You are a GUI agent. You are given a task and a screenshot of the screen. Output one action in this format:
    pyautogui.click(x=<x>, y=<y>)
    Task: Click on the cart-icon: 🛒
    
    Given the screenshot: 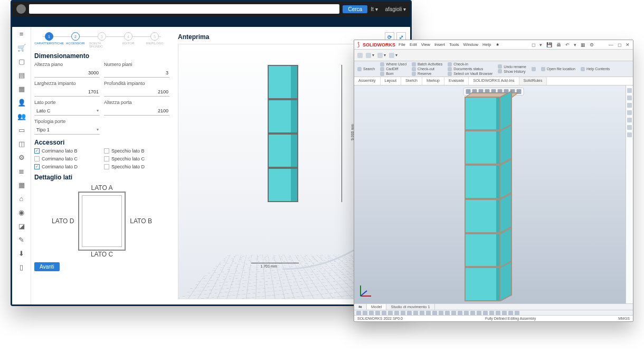 What is the action you would take?
    pyautogui.click(x=22, y=48)
    